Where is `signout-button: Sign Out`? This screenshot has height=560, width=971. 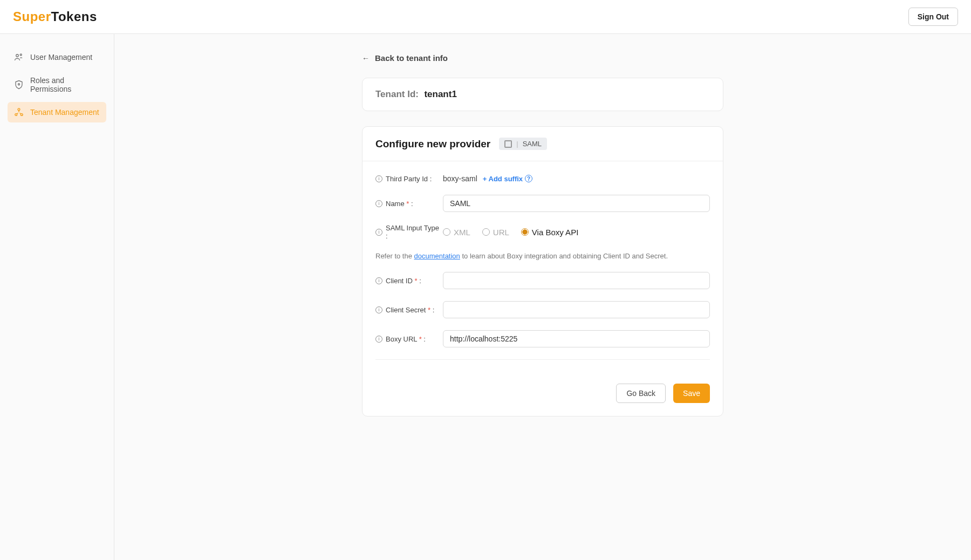 signout-button: Sign Out is located at coordinates (933, 17).